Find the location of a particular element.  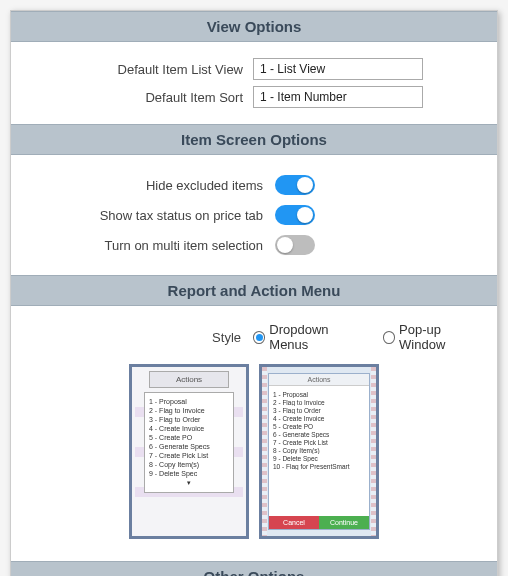

item-screen-header: Item Screen Options is located at coordinates (254, 140).